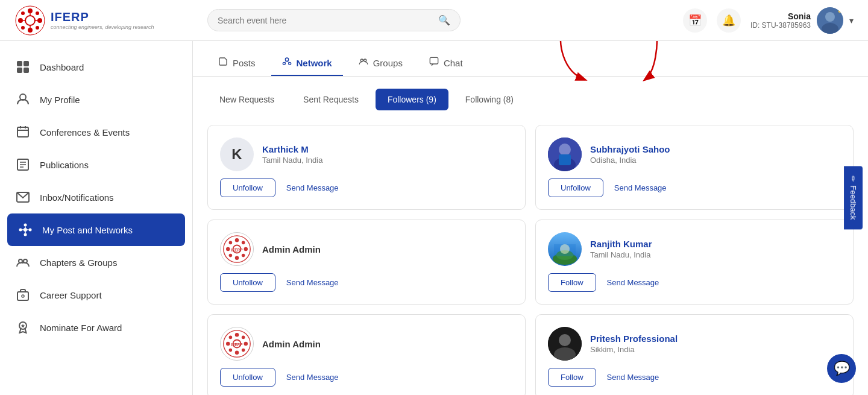 The width and height of the screenshot is (868, 395). Describe the element at coordinates (248, 378) in the screenshot. I see `unfollow-button-admin2: Unfollow` at that location.